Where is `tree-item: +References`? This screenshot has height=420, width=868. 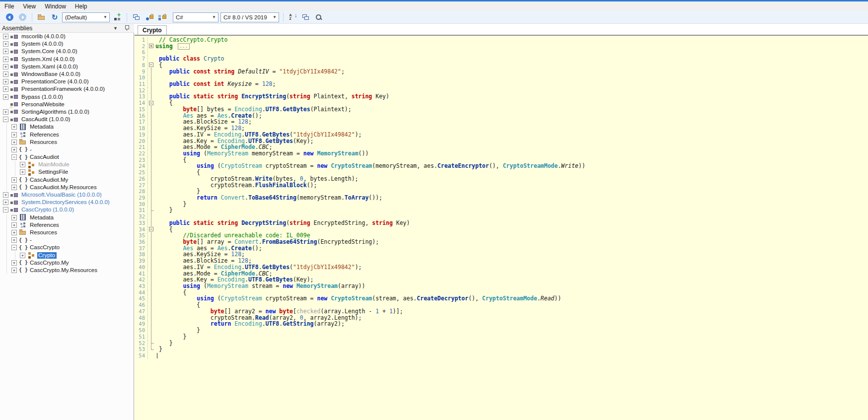 tree-item: +References is located at coordinates (67, 134).